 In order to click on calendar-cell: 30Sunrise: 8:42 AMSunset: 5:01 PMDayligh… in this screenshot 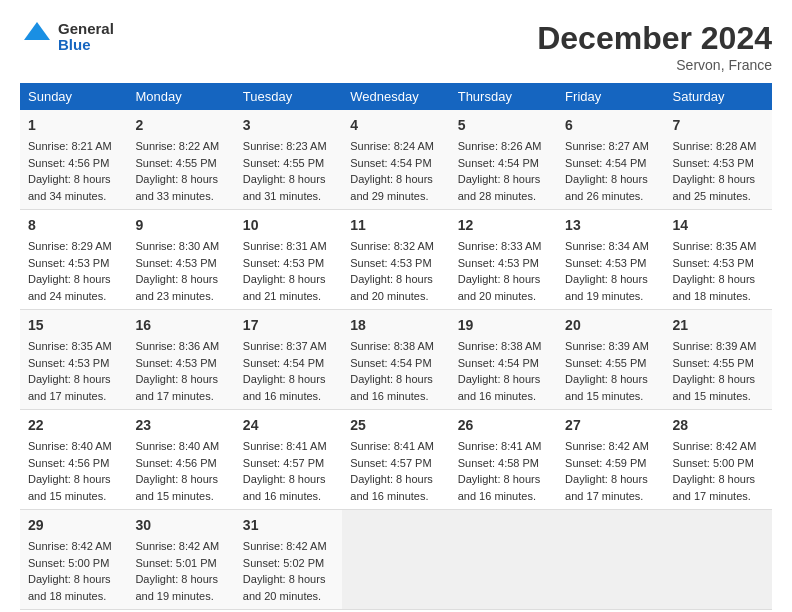, I will do `click(180, 560)`.